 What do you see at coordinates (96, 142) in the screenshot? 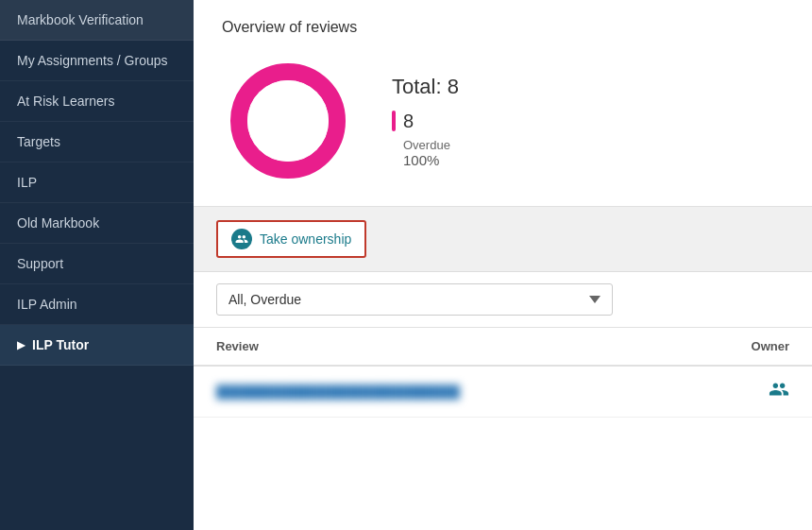
I see `sidebar-item-targets: Targets` at bounding box center [96, 142].